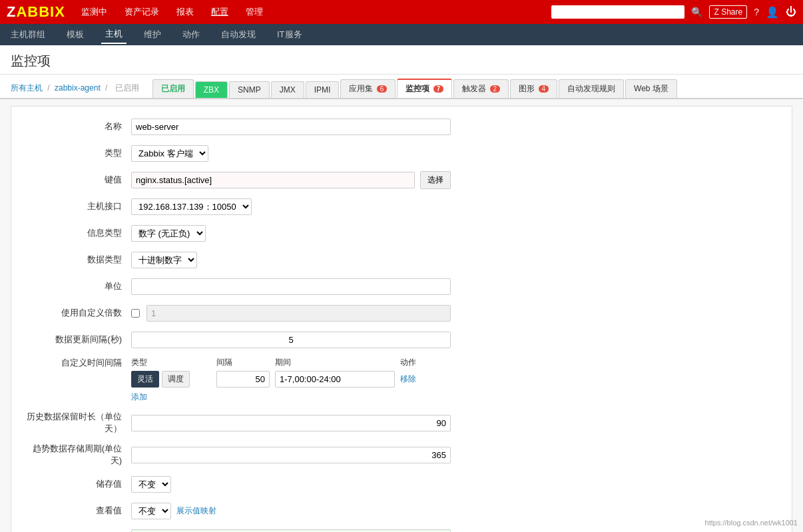 This screenshot has width=803, height=532. I want to click on breadcrumb-all-hosts: 所有主机, so click(27, 88).